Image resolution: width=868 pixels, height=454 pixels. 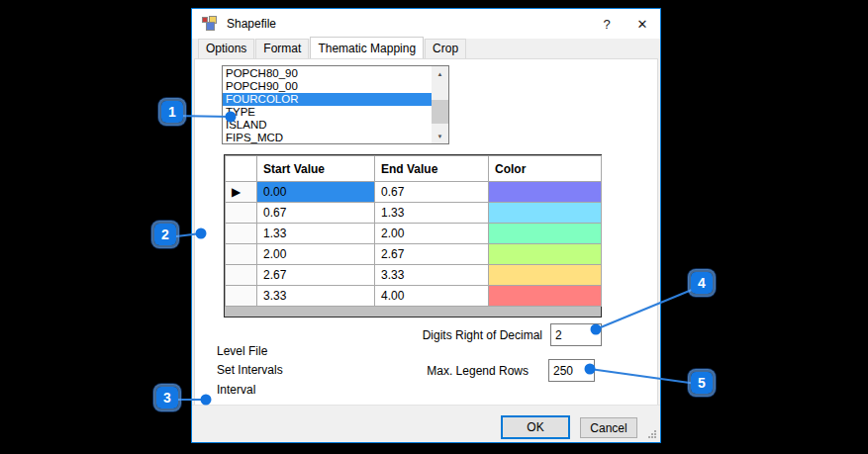 What do you see at coordinates (642, 24) in the screenshot?
I see `close-icon: ✕` at bounding box center [642, 24].